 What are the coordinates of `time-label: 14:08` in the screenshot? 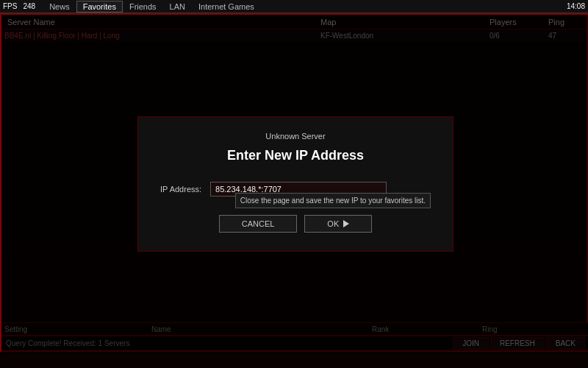 It's located at (576, 6).